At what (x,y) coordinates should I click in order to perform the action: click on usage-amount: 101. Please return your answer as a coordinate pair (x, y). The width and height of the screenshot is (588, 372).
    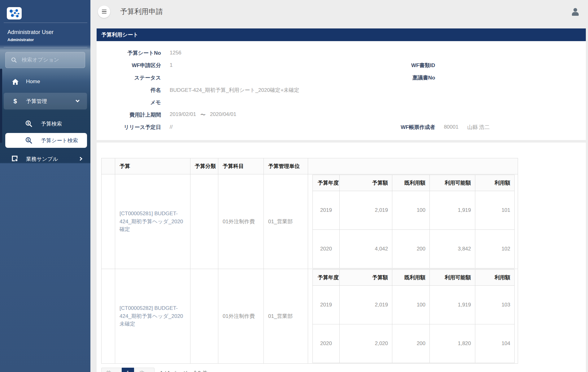
    Looking at the image, I should click on (495, 210).